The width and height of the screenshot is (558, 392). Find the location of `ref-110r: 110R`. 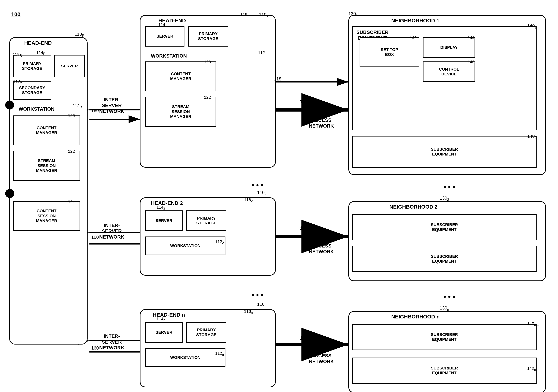

ref-110r: 110R is located at coordinates (79, 35).